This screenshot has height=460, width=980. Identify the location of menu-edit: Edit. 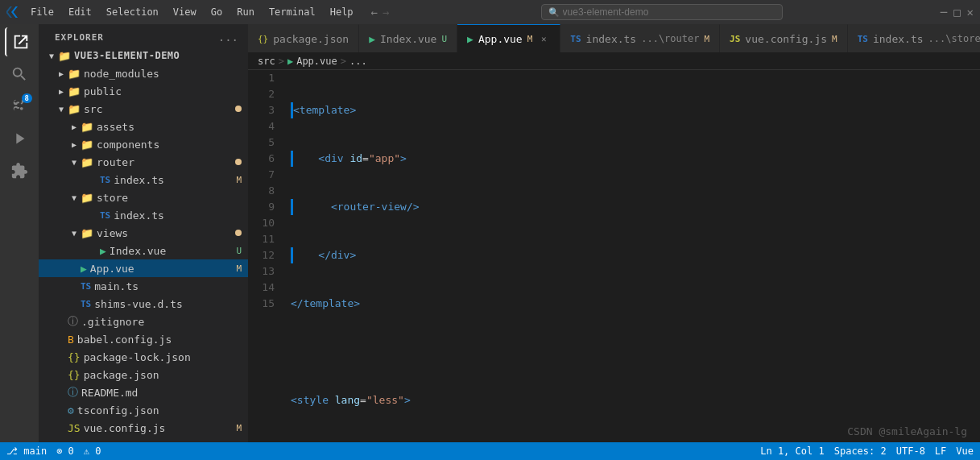
(81, 12).